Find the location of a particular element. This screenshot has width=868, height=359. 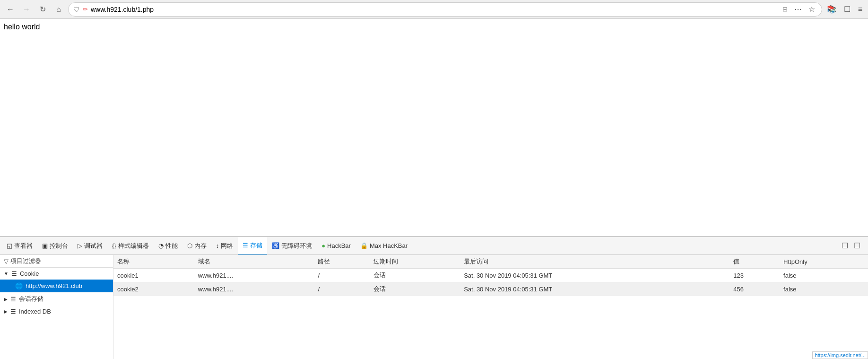

filter-icon: ▽ is located at coordinates (6, 261).